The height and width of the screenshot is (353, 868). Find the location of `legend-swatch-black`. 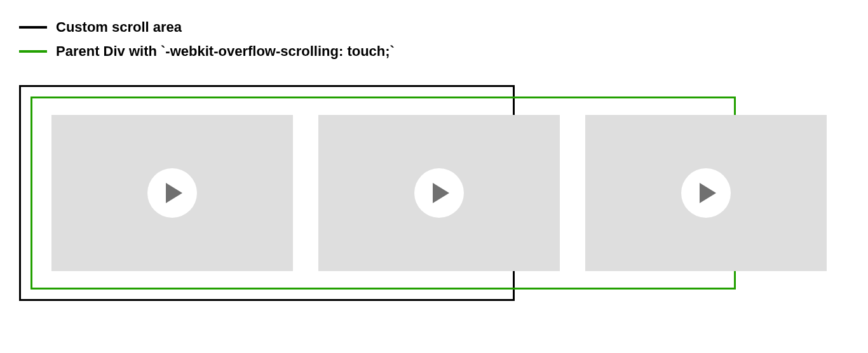

legend-swatch-black is located at coordinates (33, 27).